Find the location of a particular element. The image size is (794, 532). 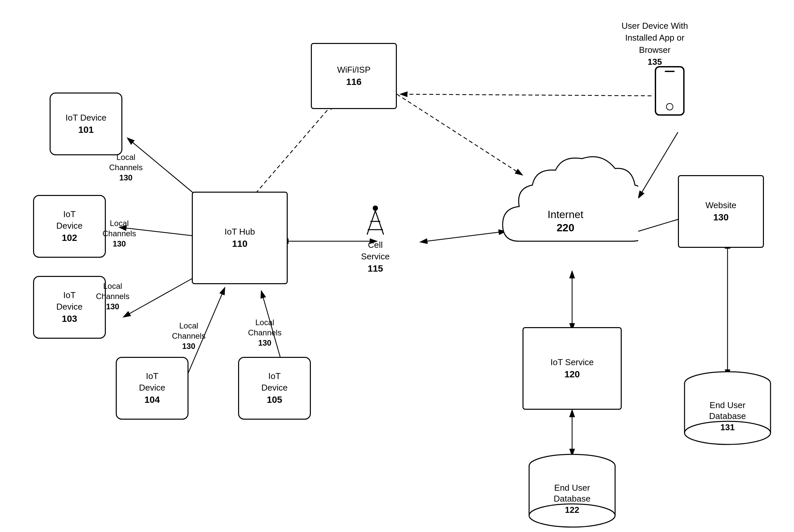

end-user-db-122: End User Database 122 is located at coordinates (572, 491).